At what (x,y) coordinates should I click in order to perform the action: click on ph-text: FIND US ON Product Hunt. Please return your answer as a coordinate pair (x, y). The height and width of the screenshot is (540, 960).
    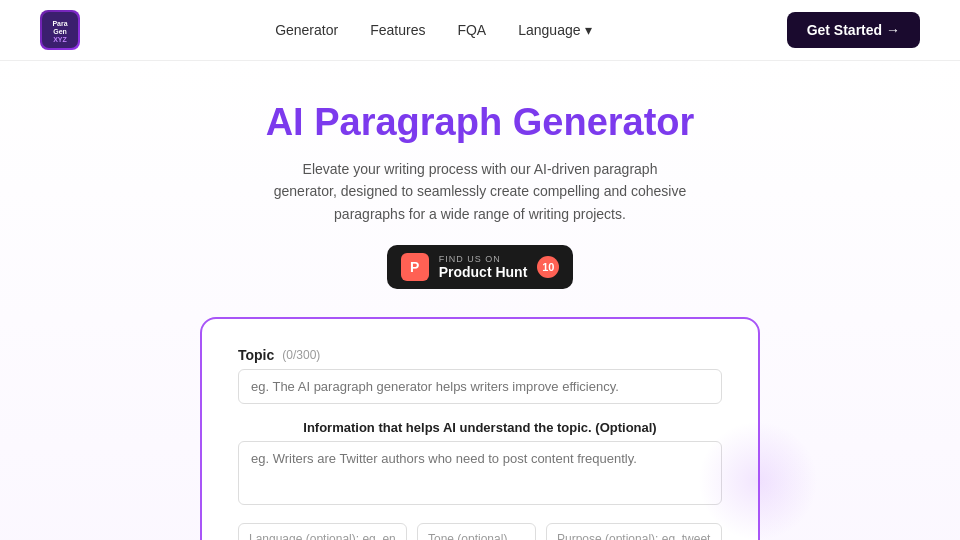
    Looking at the image, I should click on (484, 267).